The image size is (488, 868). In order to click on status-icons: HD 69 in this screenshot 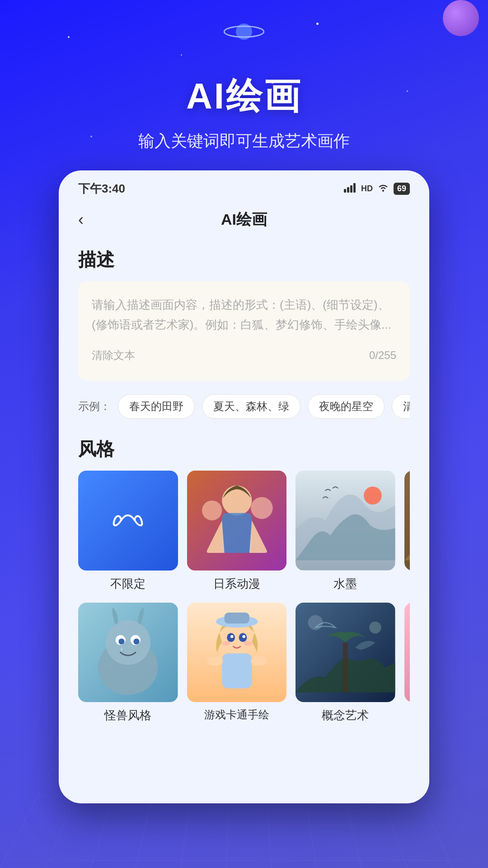, I will do `click(377, 189)`.